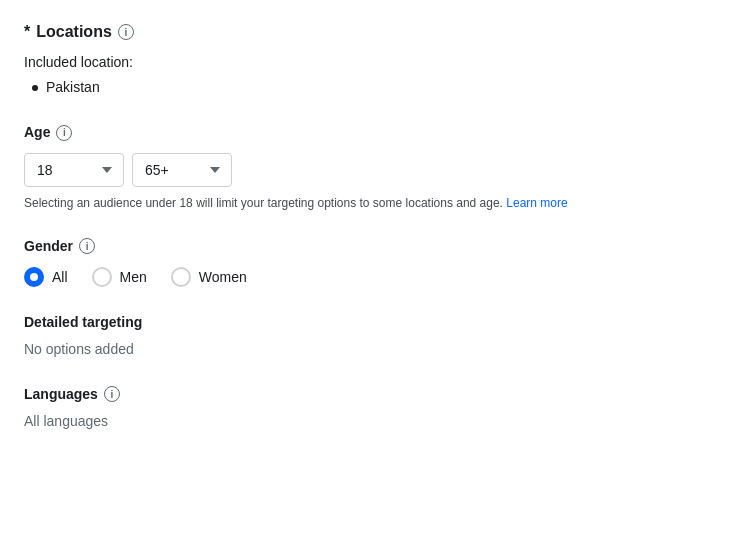  I want to click on gender-option-all: All, so click(46, 278).